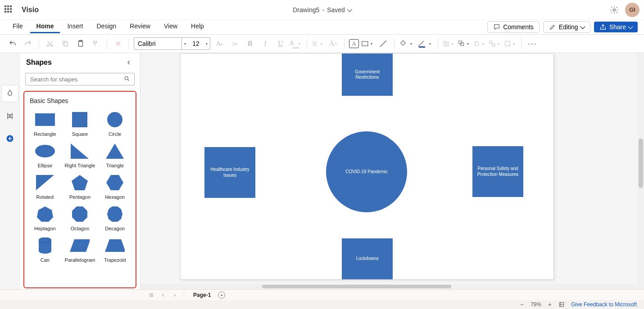  Describe the element at coordinates (498, 172) in the screenshot. I see `canvas-shape: Personal Safety and Protection Measures` at that location.